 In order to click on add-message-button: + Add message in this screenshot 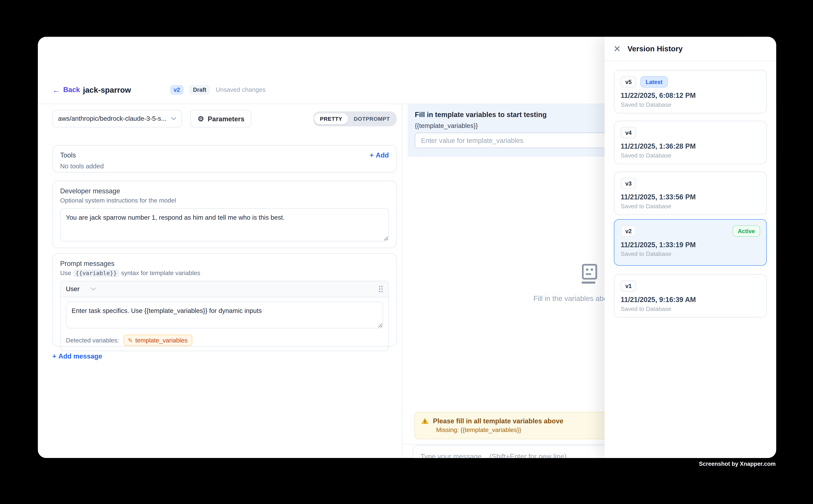, I will do `click(77, 356)`.